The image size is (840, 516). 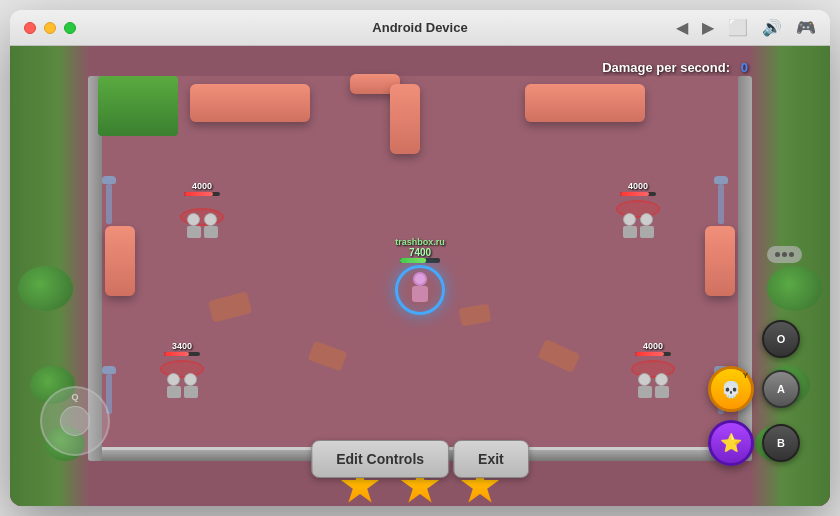 I want to click on action-o-button: O, so click(x=781, y=339).